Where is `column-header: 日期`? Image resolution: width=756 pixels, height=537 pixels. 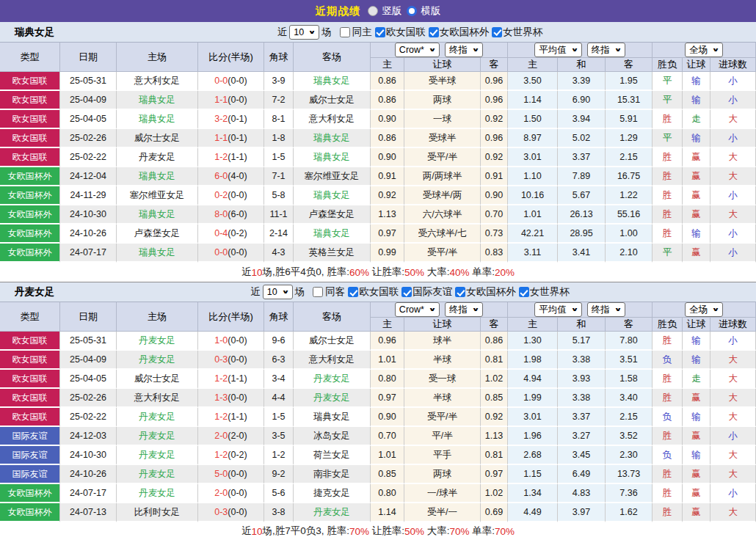
column-header: 日期 is located at coordinates (88, 317).